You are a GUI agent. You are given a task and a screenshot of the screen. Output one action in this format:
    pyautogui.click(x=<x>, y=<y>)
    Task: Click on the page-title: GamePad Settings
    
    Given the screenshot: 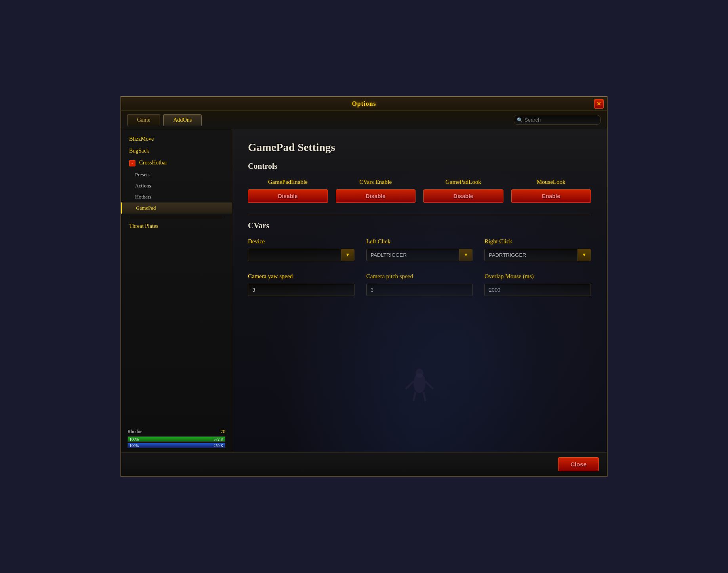 What is the action you would take?
    pyautogui.click(x=419, y=147)
    